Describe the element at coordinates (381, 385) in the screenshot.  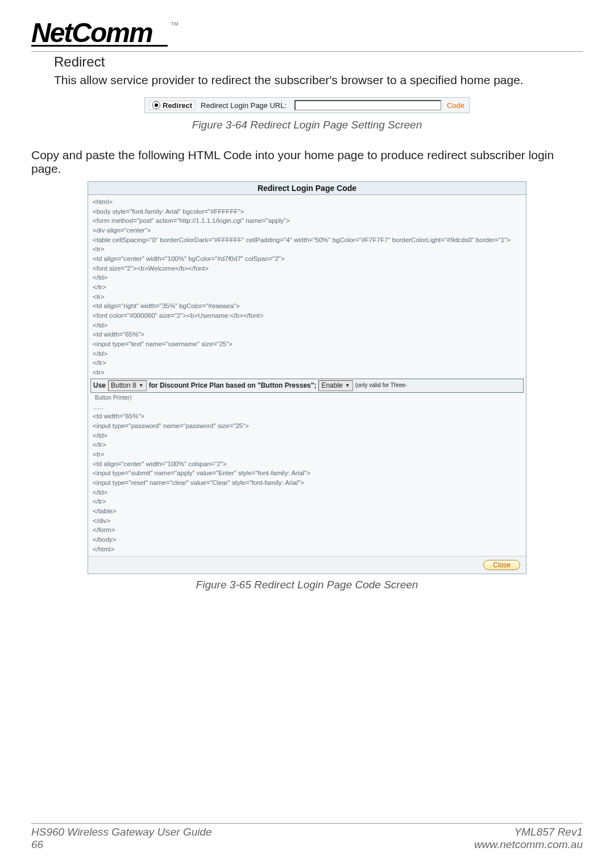
I see `insert-tail: (only valid for Three-` at that location.